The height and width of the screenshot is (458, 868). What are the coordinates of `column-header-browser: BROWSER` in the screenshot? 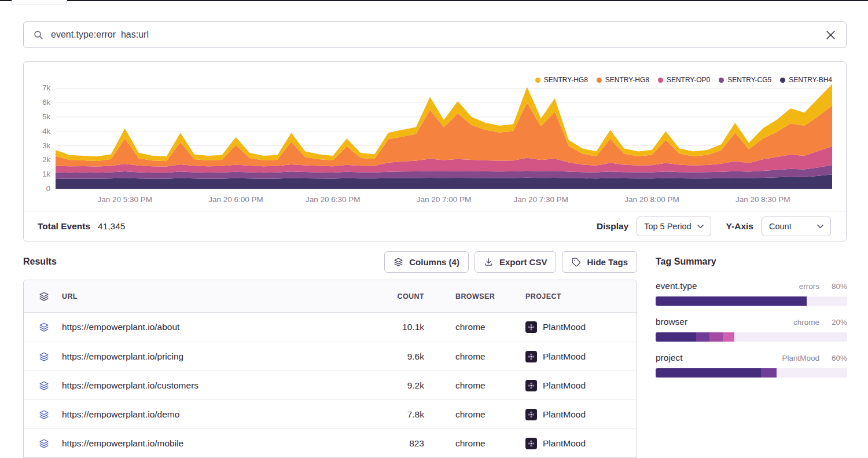 It's located at (491, 296).